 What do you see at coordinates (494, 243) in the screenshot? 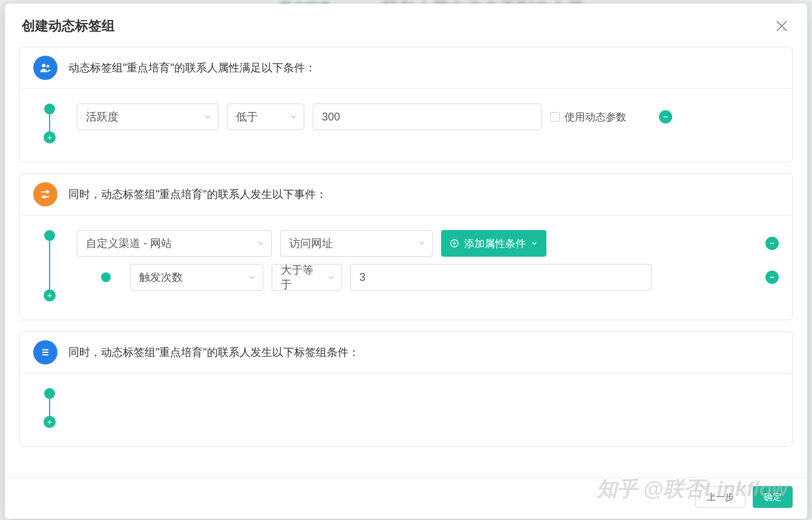
I see `add-attribute-condition-button: 添加属性条件` at bounding box center [494, 243].